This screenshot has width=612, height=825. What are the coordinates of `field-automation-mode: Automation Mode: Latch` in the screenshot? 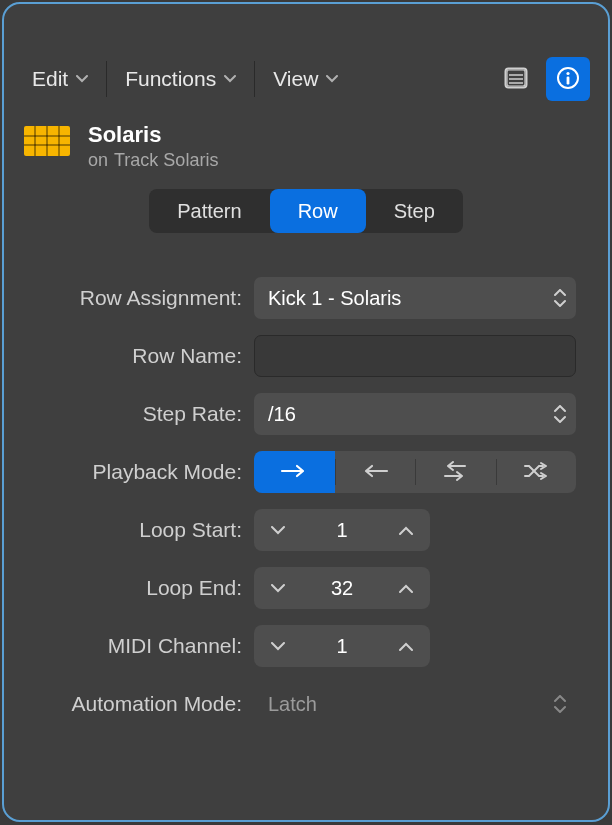 It's located at (301, 704).